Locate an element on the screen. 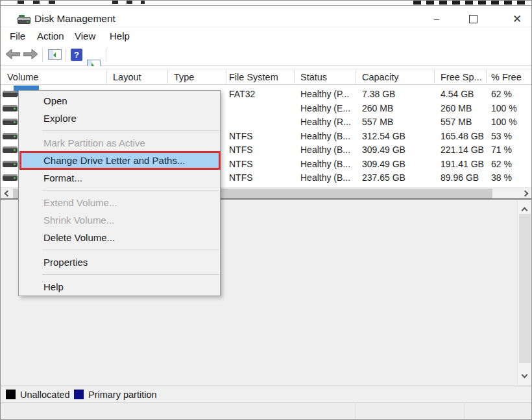  cell-capacity: 7.38 GB is located at coordinates (379, 94).